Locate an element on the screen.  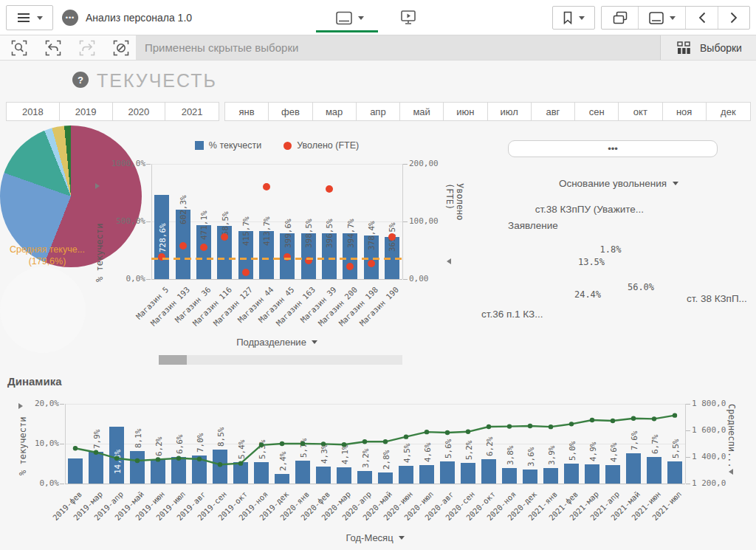
legend-swatch-point is located at coordinates (288, 146).